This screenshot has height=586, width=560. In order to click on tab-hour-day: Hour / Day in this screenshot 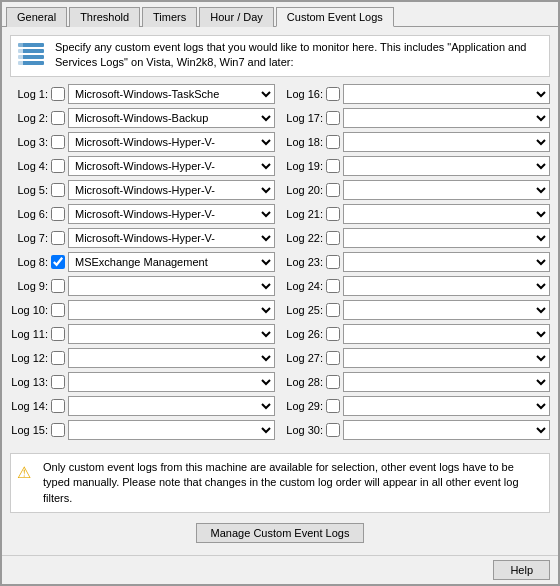, I will do `click(236, 17)`.